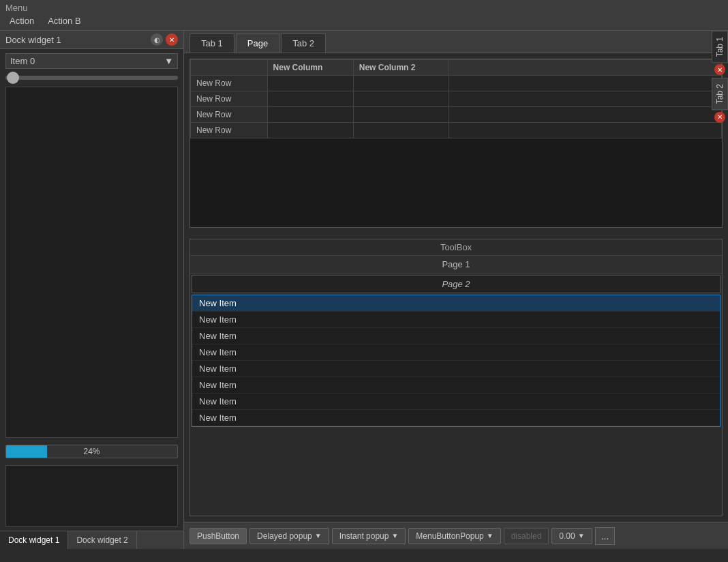 This screenshot has width=728, height=562. Describe the element at coordinates (454, 536) in the screenshot. I see `menu-button-popup: MenuButtonPopup ▼` at that location.